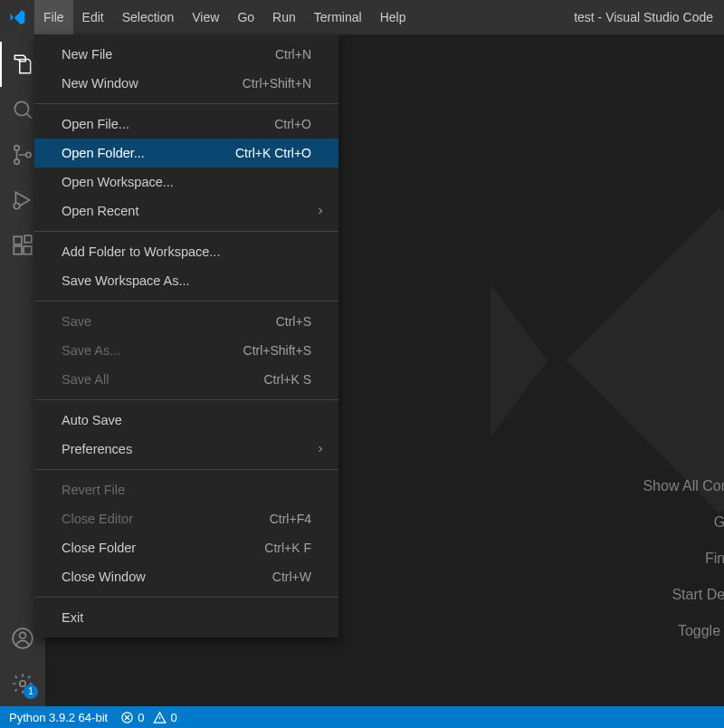 The width and height of the screenshot is (724, 728). Describe the element at coordinates (291, 519) in the screenshot. I see `menu-item-shortcut: Ctrl+F4` at that location.